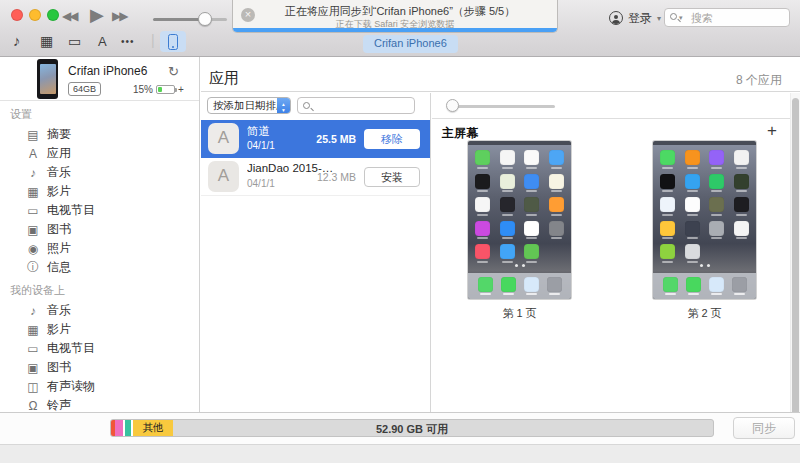 This screenshot has height=463, width=800. What do you see at coordinates (503, 106) in the screenshot?
I see `zoom-slider-track` at bounding box center [503, 106].